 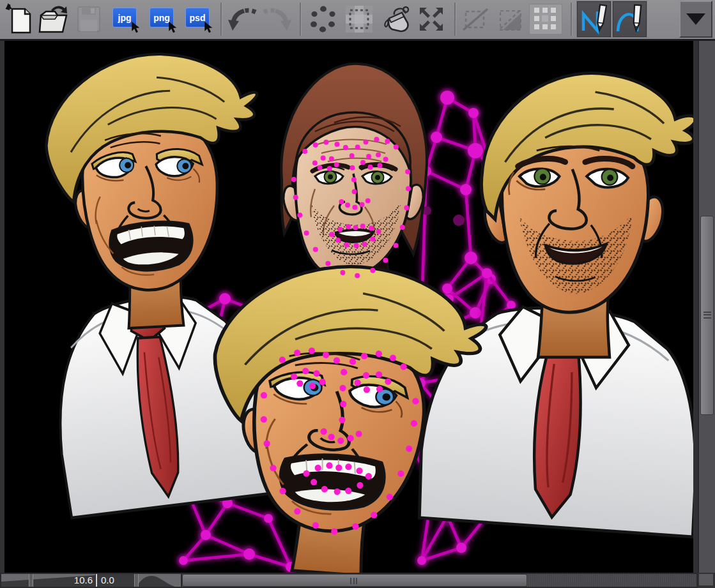 I want to click on polyline-pen-icon, so click(x=594, y=19).